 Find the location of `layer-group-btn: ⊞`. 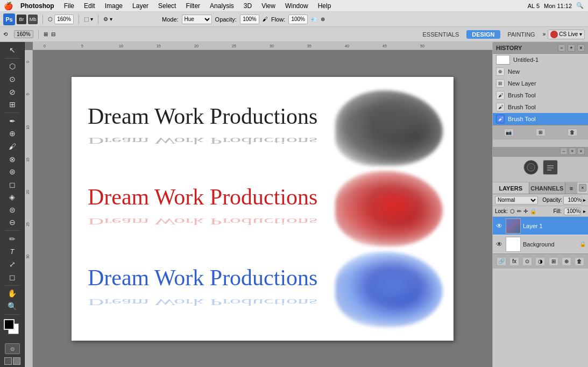

layer-group-btn: ⊞ is located at coordinates (554, 262).